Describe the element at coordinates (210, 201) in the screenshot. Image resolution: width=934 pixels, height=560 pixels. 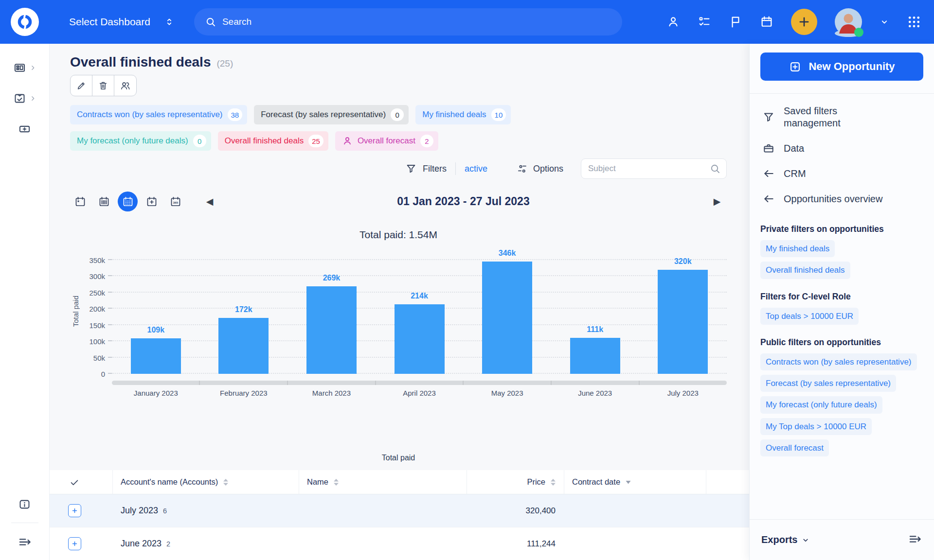
I see `previous-period-button: ◀` at that location.